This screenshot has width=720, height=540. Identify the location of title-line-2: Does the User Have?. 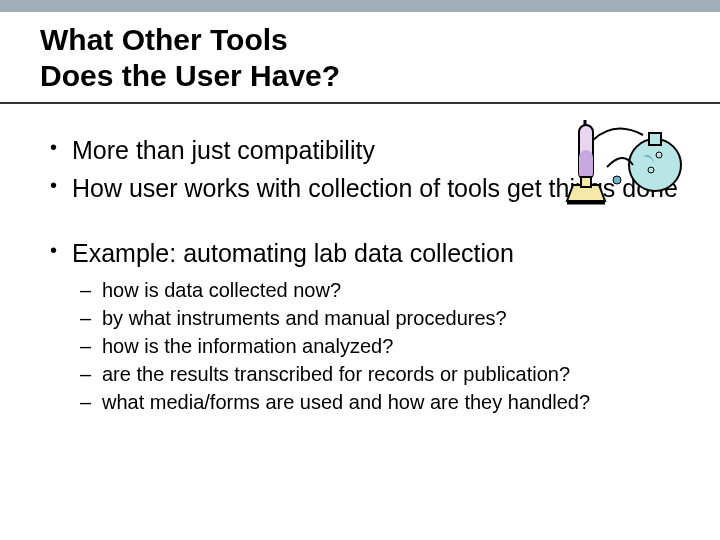
(190, 76).